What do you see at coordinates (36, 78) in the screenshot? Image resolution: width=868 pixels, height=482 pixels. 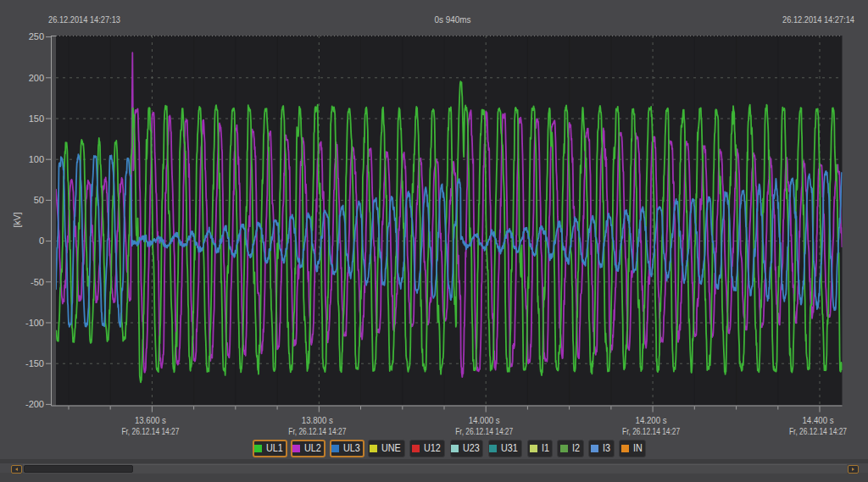 I see `svg-text: 200` at bounding box center [36, 78].